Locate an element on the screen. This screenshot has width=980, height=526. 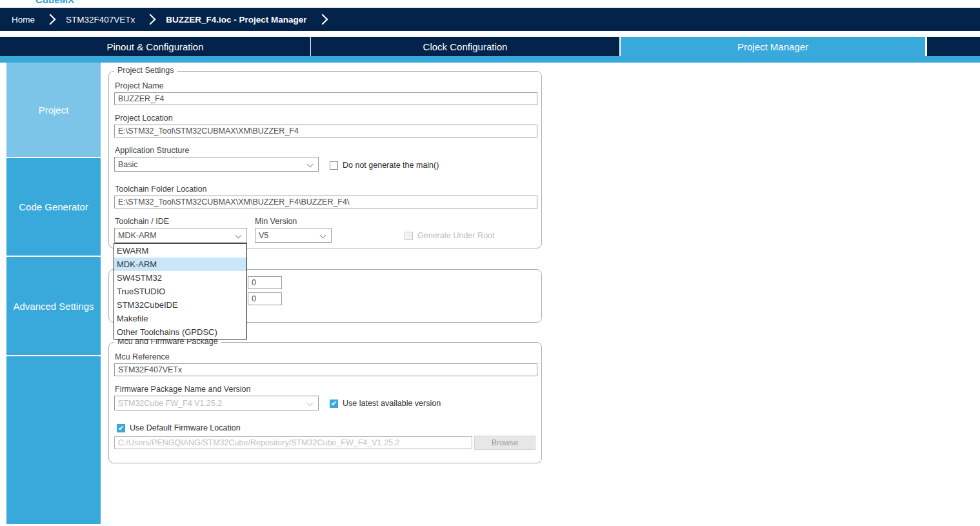
mcu-reference-label: Mcu Reference is located at coordinates (142, 357).